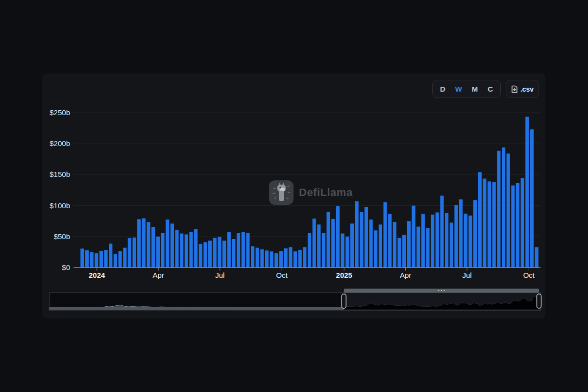  Describe the element at coordinates (539, 301) in the screenshot. I see `brush-handle-right` at that location.